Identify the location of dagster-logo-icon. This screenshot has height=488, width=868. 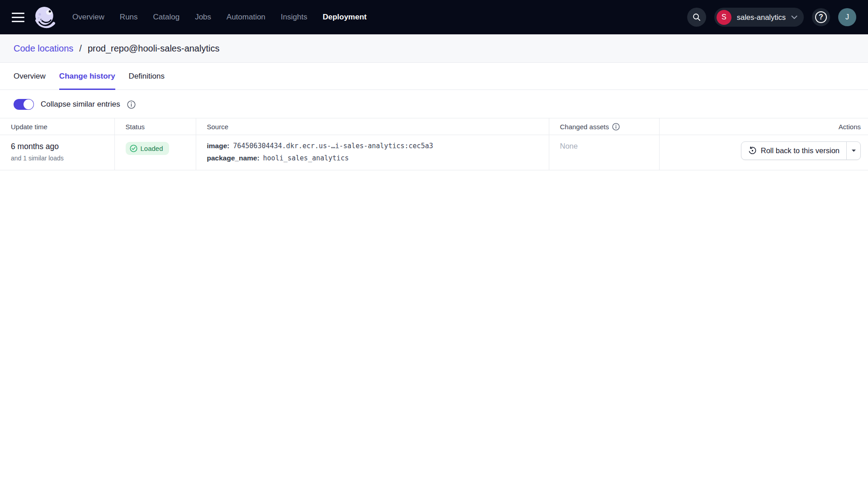
(45, 17).